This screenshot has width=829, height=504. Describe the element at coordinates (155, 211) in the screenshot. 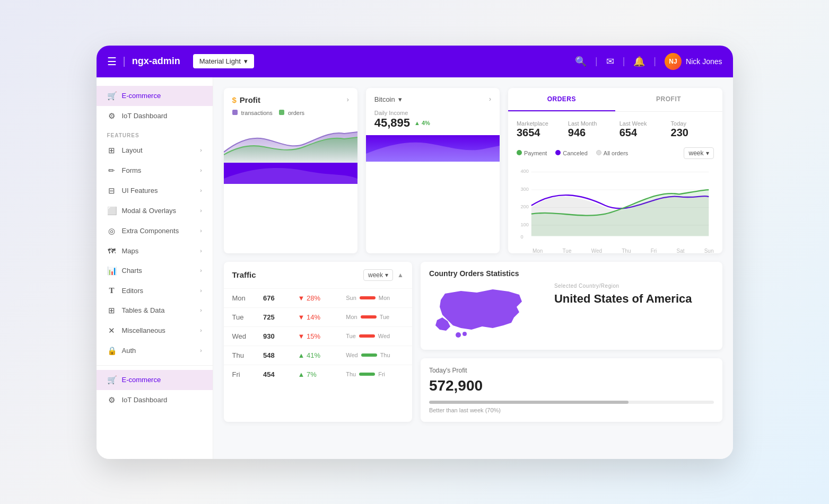

I see `sidebar-item-modals: ⬜ Modal & Overlays ›` at that location.